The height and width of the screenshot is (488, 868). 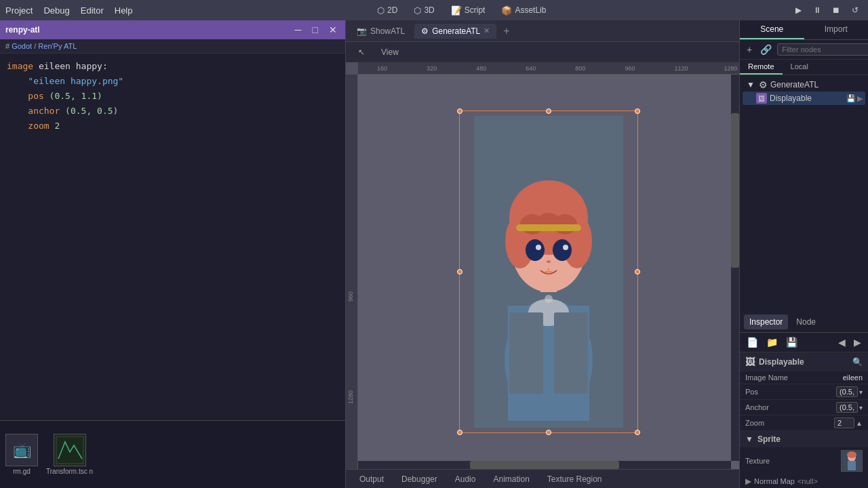 What do you see at coordinates (351, 297) in the screenshot?
I see `ruler-mark-960-vertical: 960` at bounding box center [351, 297].